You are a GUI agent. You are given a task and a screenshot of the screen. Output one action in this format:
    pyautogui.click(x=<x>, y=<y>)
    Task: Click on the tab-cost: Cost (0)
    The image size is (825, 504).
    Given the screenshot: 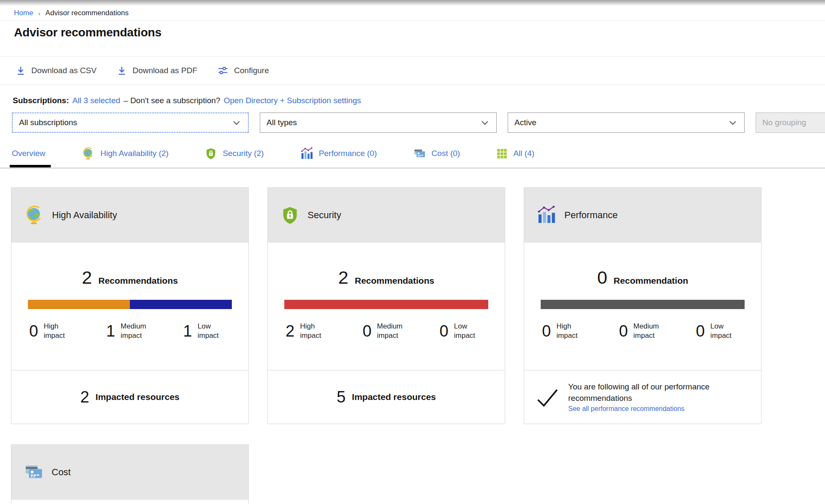 What is the action you would take?
    pyautogui.click(x=437, y=156)
    